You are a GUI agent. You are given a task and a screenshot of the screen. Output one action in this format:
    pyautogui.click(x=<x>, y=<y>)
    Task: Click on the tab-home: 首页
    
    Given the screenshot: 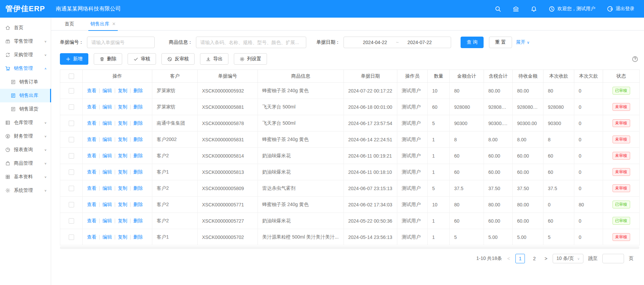 What is the action you would take?
    pyautogui.click(x=69, y=24)
    